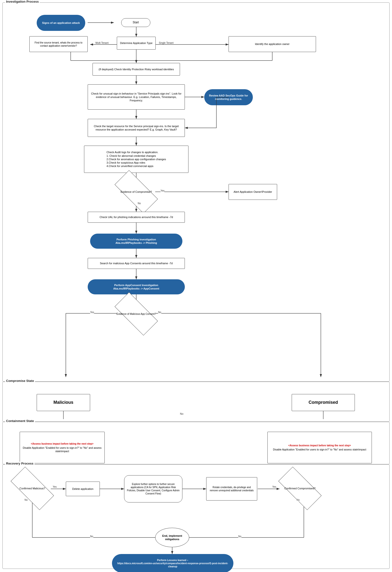  I want to click on check-unusual-signin-node: Check for unusual sign-in behaviour in "…, so click(136, 97).